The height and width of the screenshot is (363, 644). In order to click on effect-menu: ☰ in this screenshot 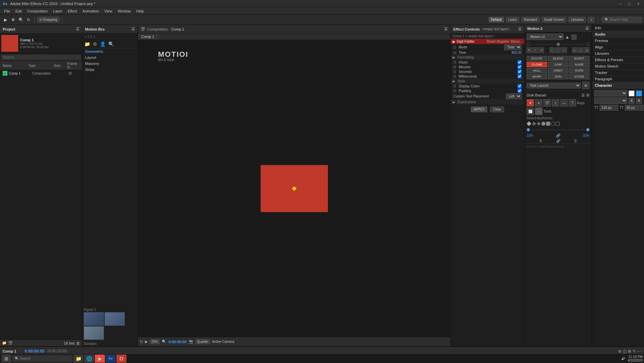, I will do `click(520, 29)`.